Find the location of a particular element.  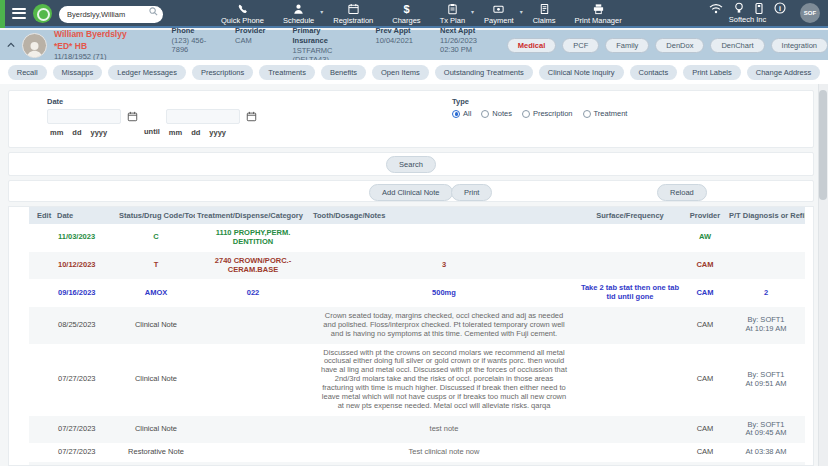

toolbar-item-label: Quick Phone is located at coordinates (242, 20).